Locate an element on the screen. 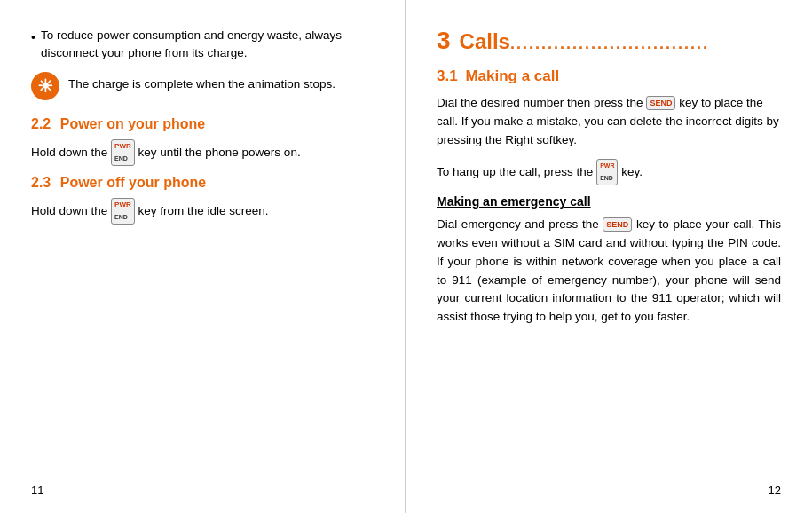 The image size is (812, 513). chapter-dots: ................................ is located at coordinates (610, 43).